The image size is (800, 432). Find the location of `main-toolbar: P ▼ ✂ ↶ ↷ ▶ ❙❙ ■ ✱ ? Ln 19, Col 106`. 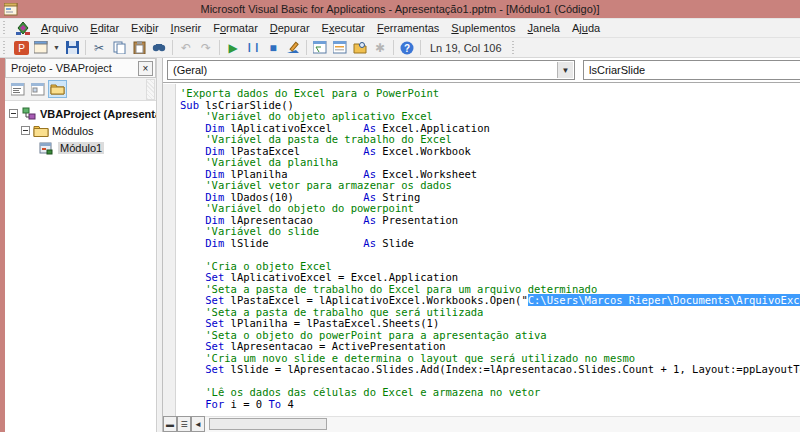

main-toolbar: P ▼ ✂ ↶ ↷ ▶ ❙❙ ■ ✱ ? Ln 19, Col 106 is located at coordinates (400, 48).